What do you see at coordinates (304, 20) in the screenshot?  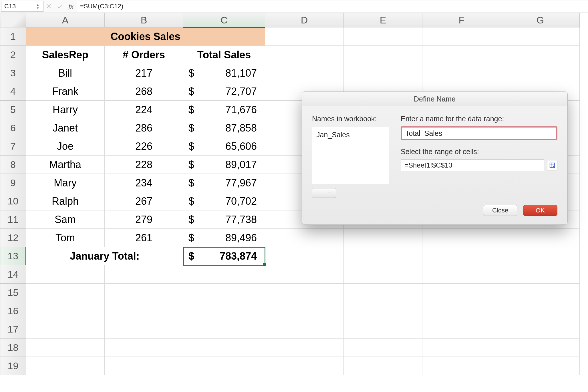 I see `column-header-D: D` at bounding box center [304, 20].